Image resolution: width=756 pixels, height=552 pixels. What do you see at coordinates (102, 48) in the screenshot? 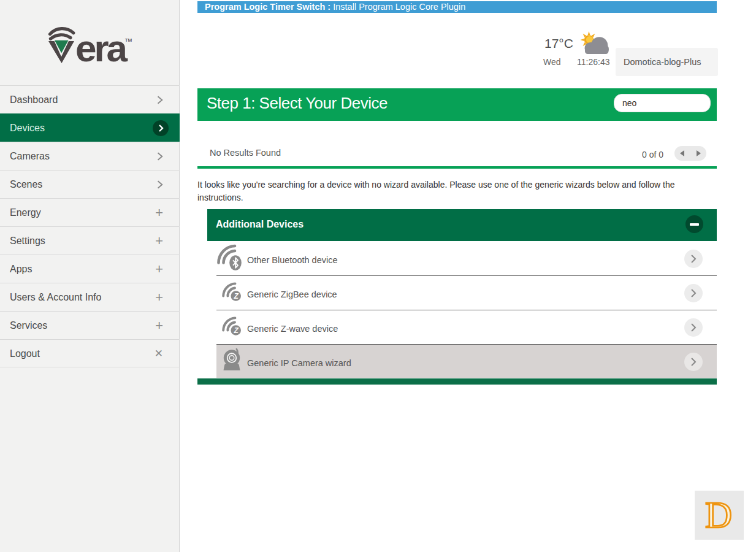
I see `svg-text: era` at bounding box center [102, 48].